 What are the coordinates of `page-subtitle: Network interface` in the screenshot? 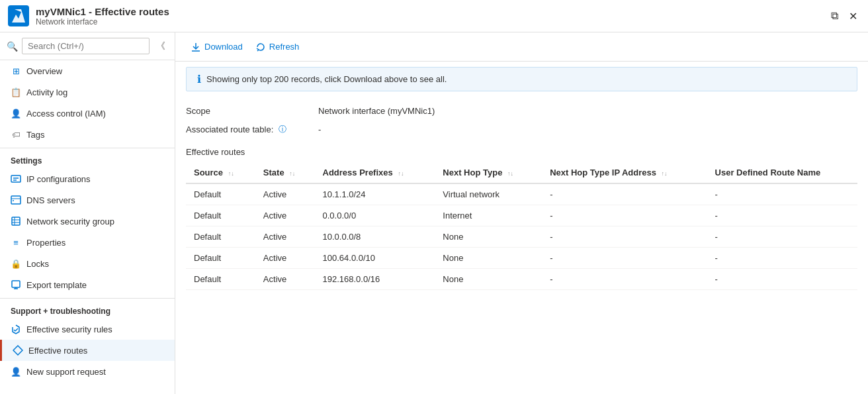 It's located at (103, 22).